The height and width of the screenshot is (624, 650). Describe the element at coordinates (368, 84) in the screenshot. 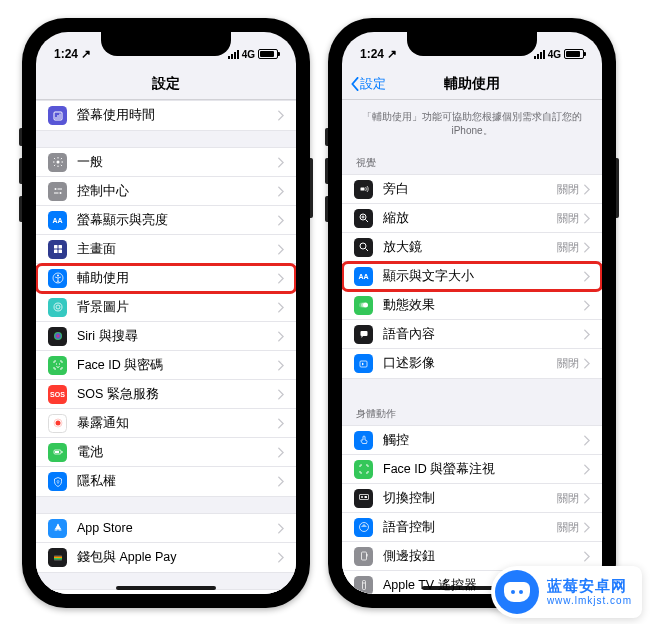

I see `back-button: 設定` at that location.